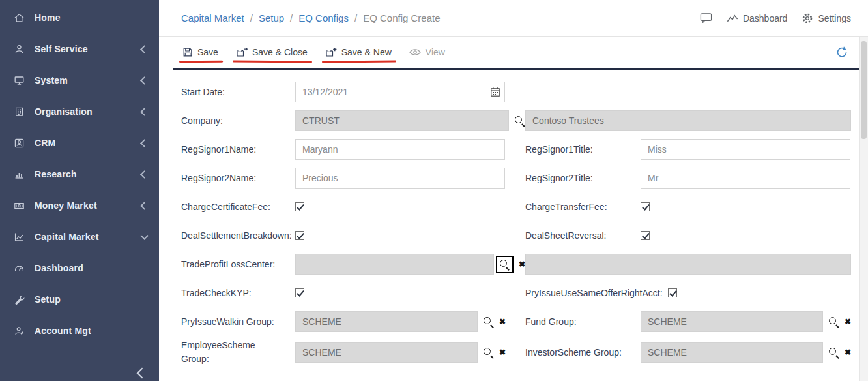 This screenshot has width=868, height=381. What do you see at coordinates (80, 174) in the screenshot?
I see `sidebar-item-research: Research` at bounding box center [80, 174].